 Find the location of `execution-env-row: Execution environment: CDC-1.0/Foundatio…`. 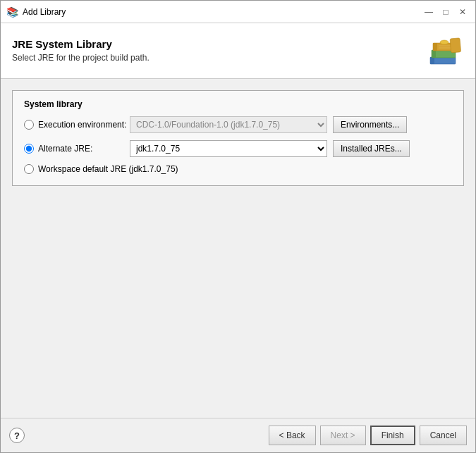

execution-env-row: Execution environment: CDC-1.0/Foundatio… is located at coordinates (238, 125).